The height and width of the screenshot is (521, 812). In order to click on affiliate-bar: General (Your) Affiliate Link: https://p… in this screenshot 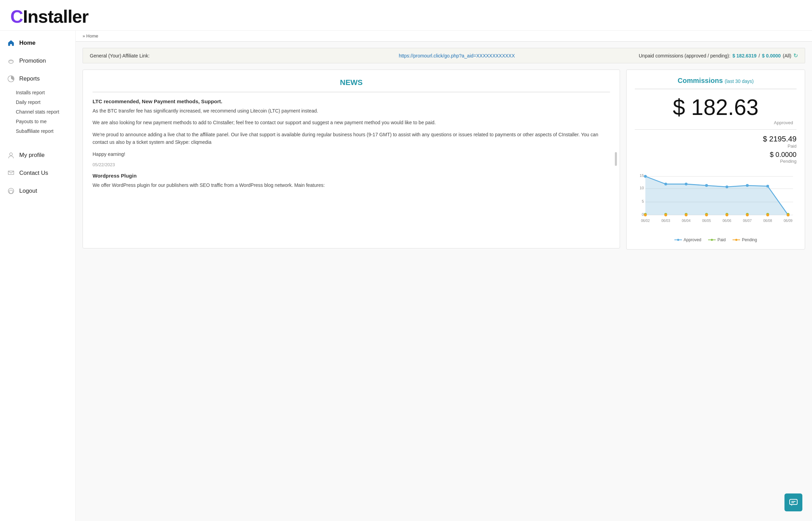, I will do `click(444, 56)`.